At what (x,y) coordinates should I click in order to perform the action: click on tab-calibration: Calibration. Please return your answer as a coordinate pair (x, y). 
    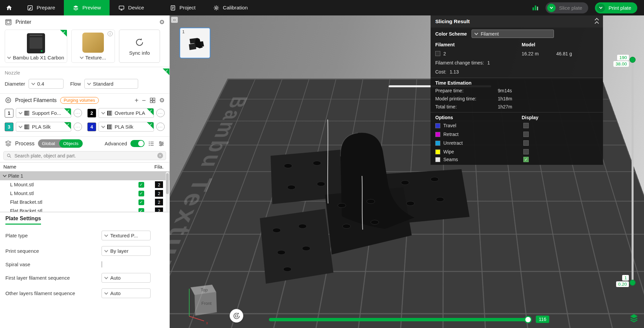
    Looking at the image, I should click on (231, 8).